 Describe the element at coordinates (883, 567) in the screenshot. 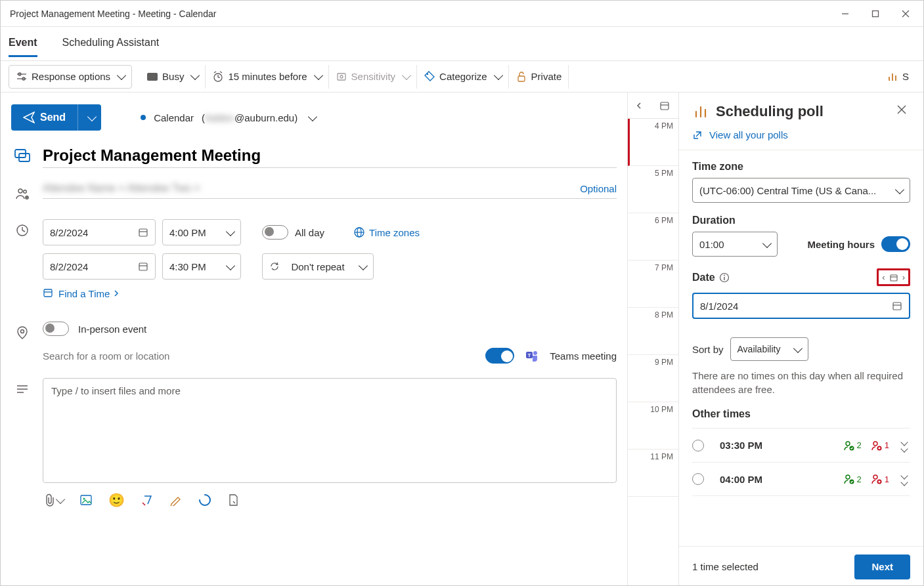

I see `next-button: Next` at that location.